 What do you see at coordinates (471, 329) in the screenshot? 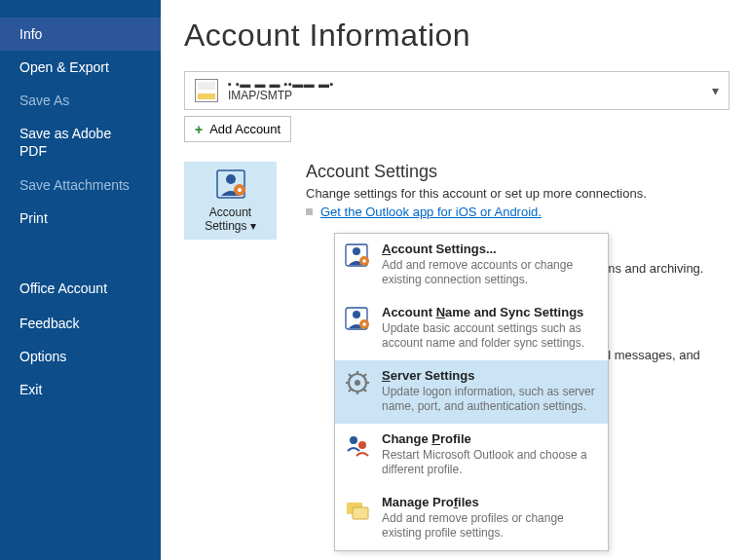
I see `menu-item-account-name-sync: Account Name and Sync Settings Update ba…` at bounding box center [471, 329].